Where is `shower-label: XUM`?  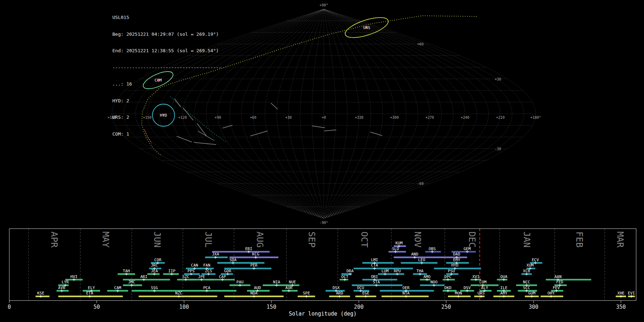 shower-label: XUM is located at coordinates (530, 265).